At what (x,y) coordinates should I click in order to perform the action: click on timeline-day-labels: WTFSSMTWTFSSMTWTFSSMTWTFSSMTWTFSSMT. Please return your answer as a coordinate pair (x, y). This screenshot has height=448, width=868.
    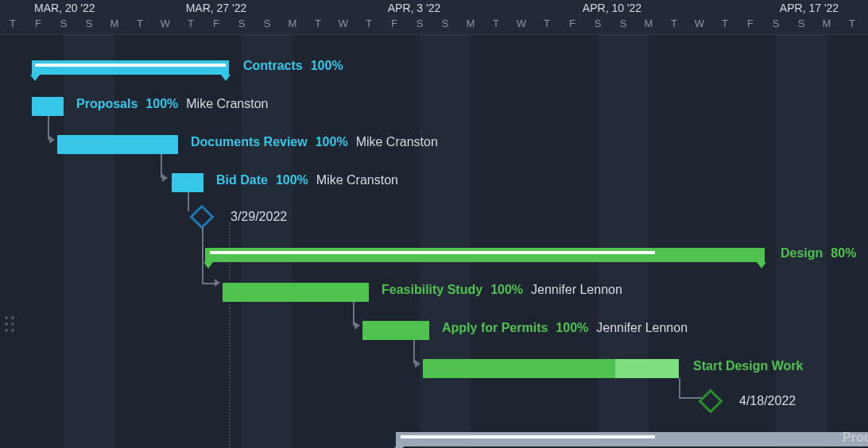
    Looking at the image, I should click on (434, 25).